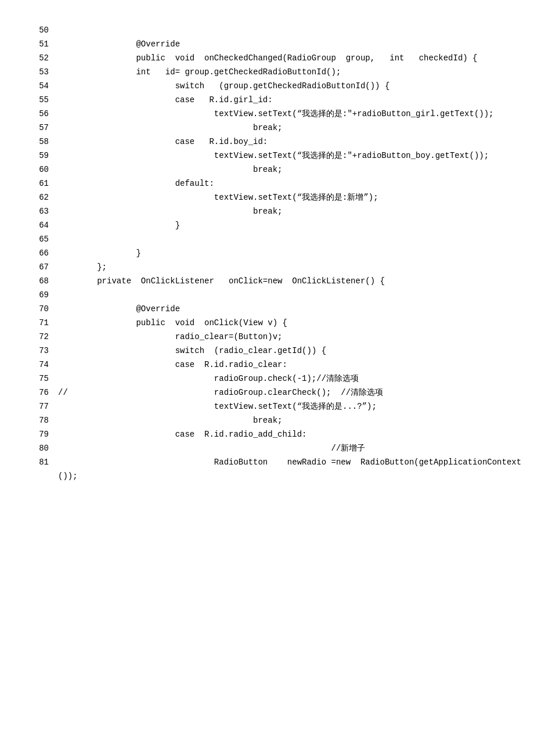  I want to click on code-line: 63 break;, so click(284, 211).